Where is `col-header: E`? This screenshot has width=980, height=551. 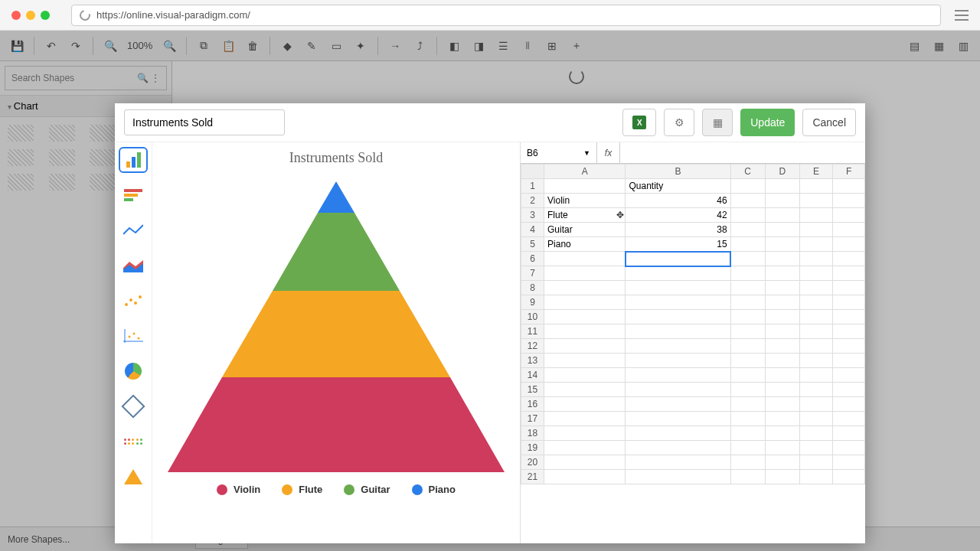 col-header: E is located at coordinates (816, 171).